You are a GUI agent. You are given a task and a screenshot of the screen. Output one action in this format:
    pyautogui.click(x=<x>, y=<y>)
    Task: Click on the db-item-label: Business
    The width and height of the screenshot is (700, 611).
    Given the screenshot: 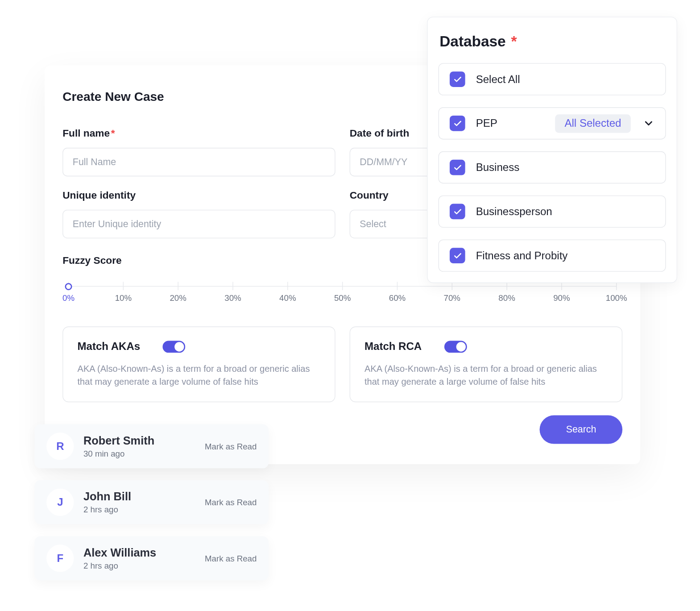 What is the action you would take?
    pyautogui.click(x=498, y=167)
    